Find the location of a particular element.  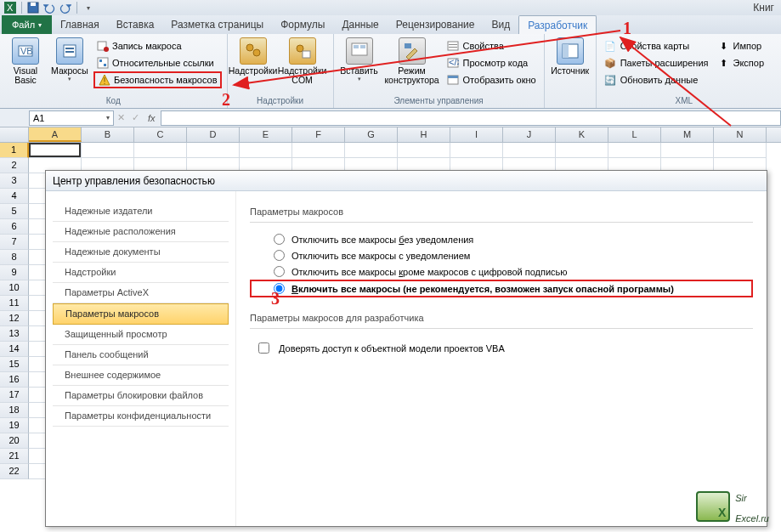

nav-item: Параметры макросов is located at coordinates (141, 314).